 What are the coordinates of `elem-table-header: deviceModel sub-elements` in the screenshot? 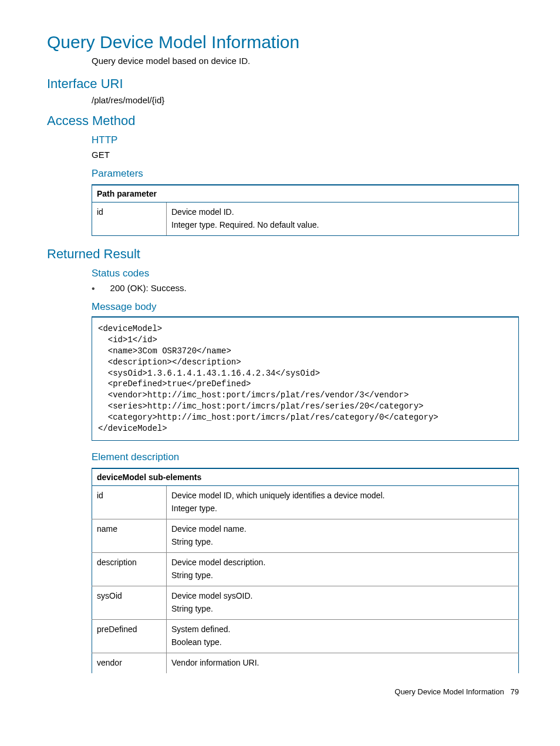 It's located at (305, 477).